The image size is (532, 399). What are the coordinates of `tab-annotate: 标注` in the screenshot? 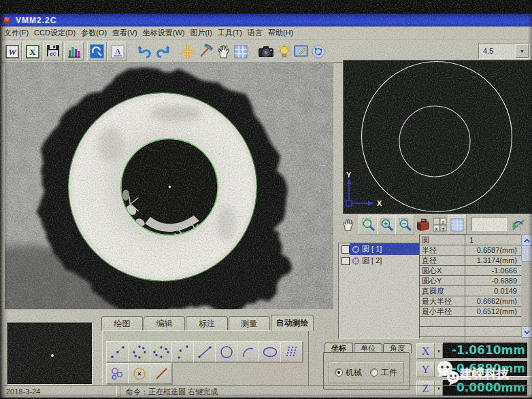 It's located at (207, 324).